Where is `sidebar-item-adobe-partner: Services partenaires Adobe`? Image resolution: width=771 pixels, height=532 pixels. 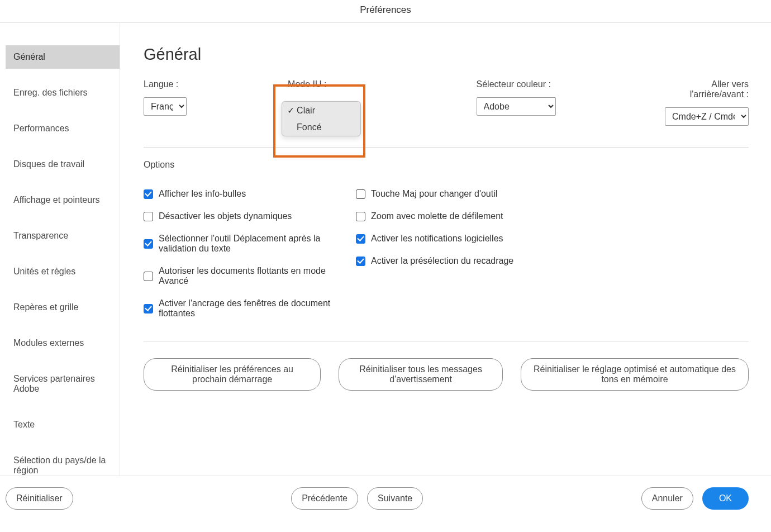
sidebar-item-adobe-partner: Services partenaires Adobe is located at coordinates (63, 384).